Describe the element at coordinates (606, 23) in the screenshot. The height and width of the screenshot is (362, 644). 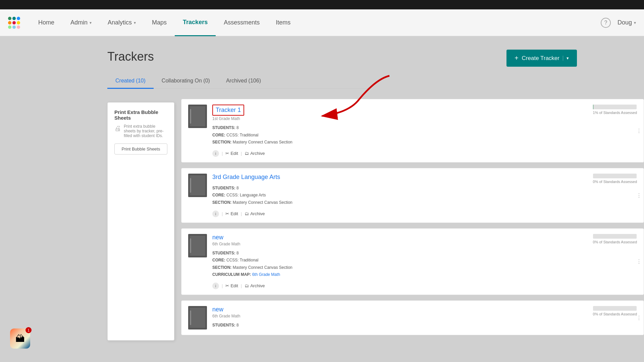
I see `help-button: ?` at that location.